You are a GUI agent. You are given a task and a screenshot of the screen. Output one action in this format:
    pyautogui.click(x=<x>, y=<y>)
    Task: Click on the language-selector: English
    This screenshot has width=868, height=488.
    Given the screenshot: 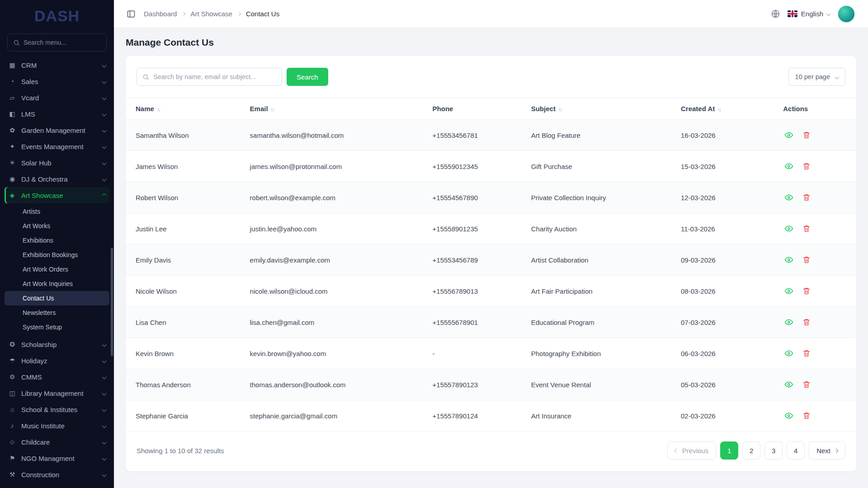 What is the action you would take?
    pyautogui.click(x=809, y=14)
    